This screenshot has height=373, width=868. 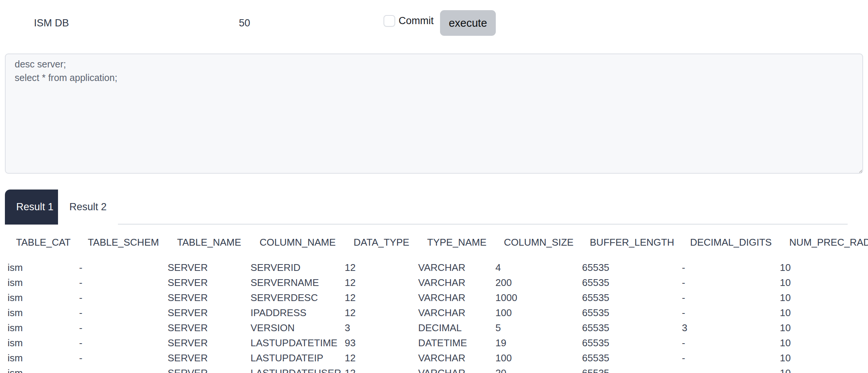 What do you see at coordinates (434, 207) in the screenshot?
I see `result-tabbar: Result 1 Result 2` at bounding box center [434, 207].